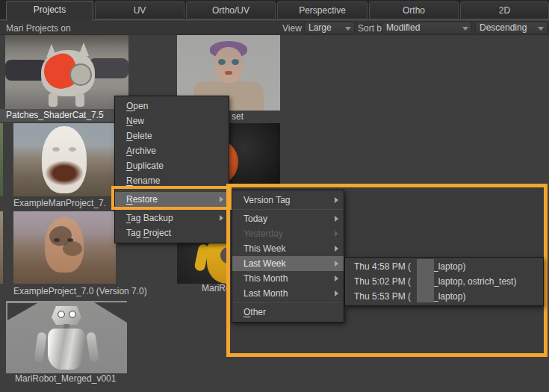  What do you see at coordinates (160, 233) in the screenshot?
I see `menu-item-label: roject` at bounding box center [160, 233].